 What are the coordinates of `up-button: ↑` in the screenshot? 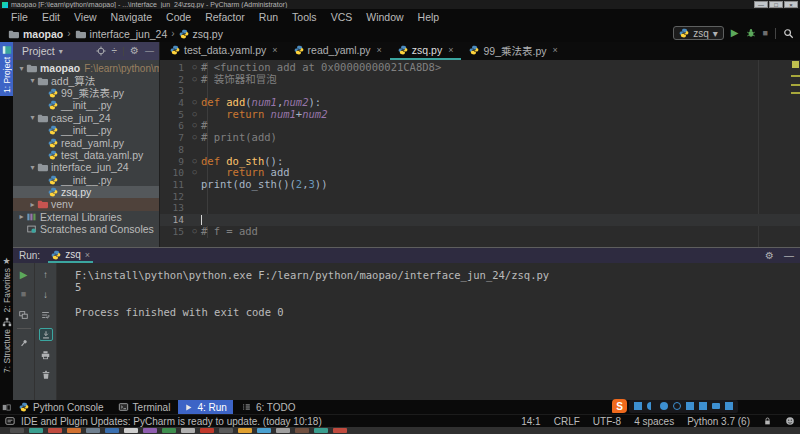 It's located at (46, 274).